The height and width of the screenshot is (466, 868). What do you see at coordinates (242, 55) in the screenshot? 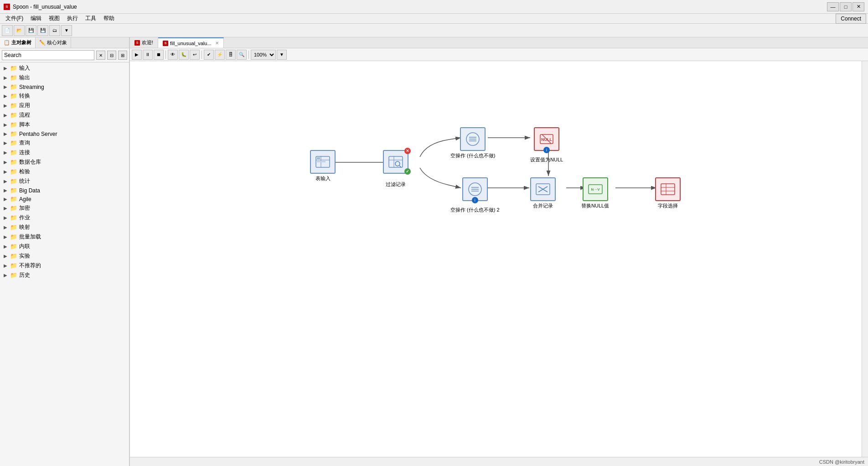
I see `explore-button: 🔍` at bounding box center [242, 55].